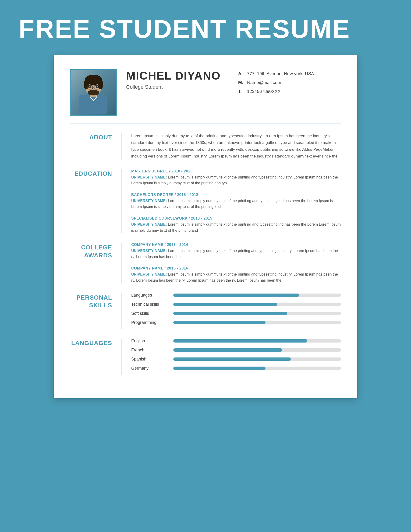 The width and height of the screenshot is (411, 532). What do you see at coordinates (236, 146) in the screenshot?
I see `about-text: Lorem Ipsum is simply dummy te xt of the…` at bounding box center [236, 146].